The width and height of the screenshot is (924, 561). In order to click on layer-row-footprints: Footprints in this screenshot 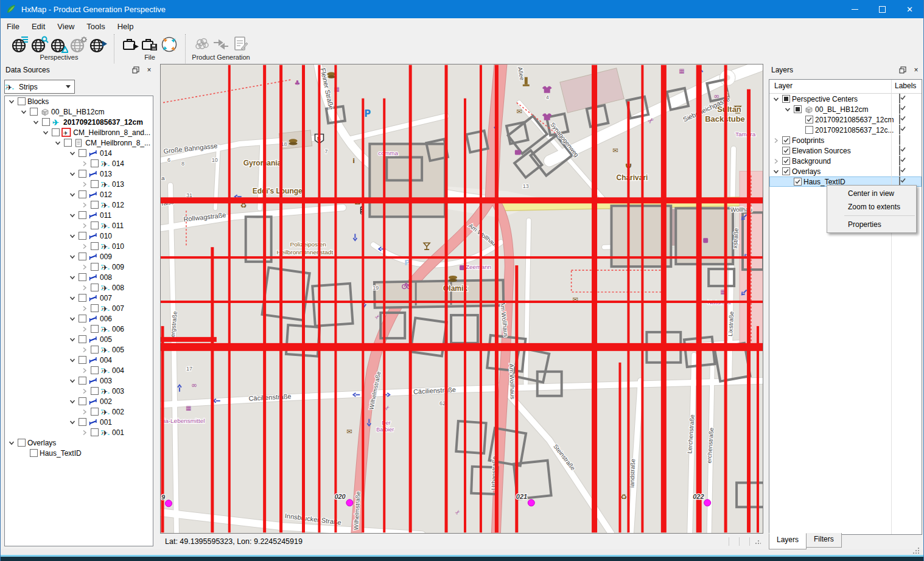, I will do `click(845, 140)`.